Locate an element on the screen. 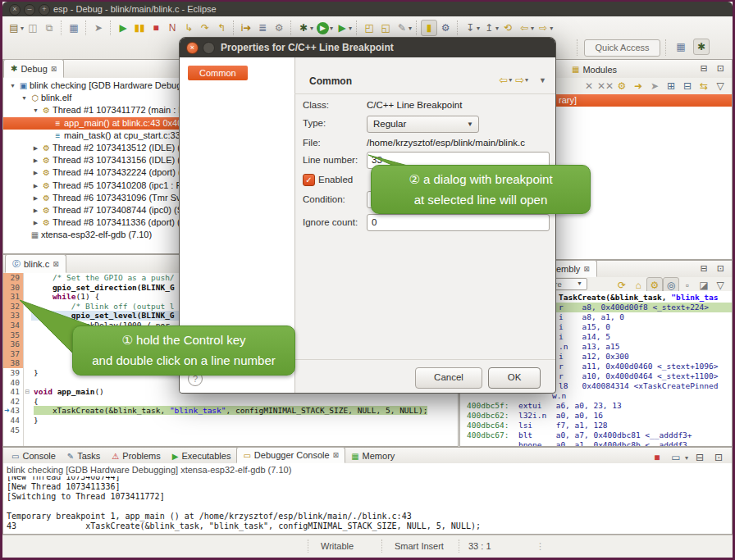  view-menu-icon: ▼ is located at coordinates (543, 80).